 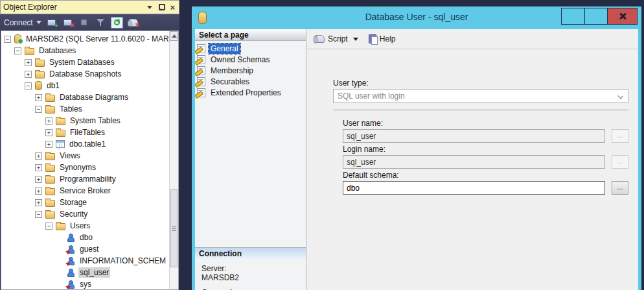 What do you see at coordinates (67, 235) in the screenshot?
I see `db-badge-icon` at bounding box center [67, 235].